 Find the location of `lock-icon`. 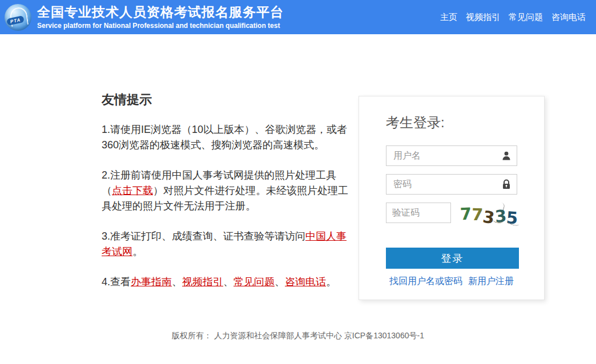

lock-icon is located at coordinates (506, 184).